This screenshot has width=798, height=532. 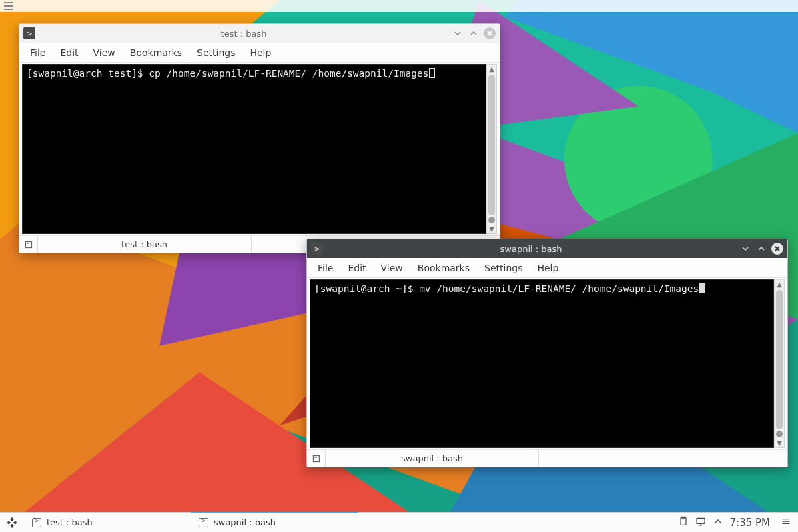 What do you see at coordinates (244, 33) in the screenshot?
I see `window-title: test : bash` at bounding box center [244, 33].